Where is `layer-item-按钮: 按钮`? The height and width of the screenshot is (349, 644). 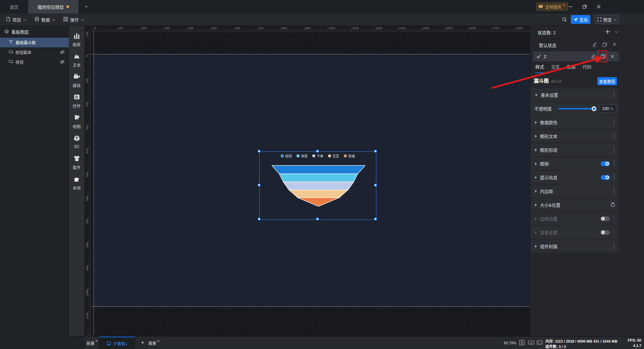 layer-item-按钮: 按钮 is located at coordinates (34, 62).